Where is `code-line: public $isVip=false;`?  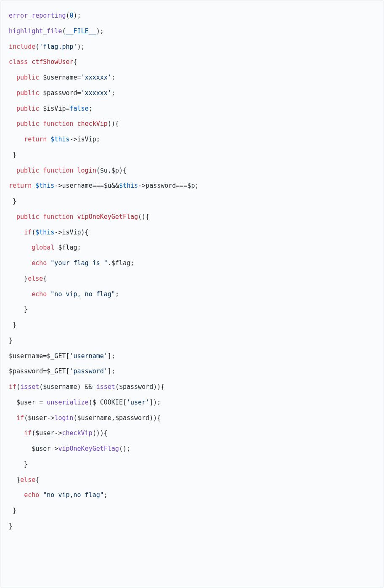
code-line: public $isVip=false; is located at coordinates (50, 109).